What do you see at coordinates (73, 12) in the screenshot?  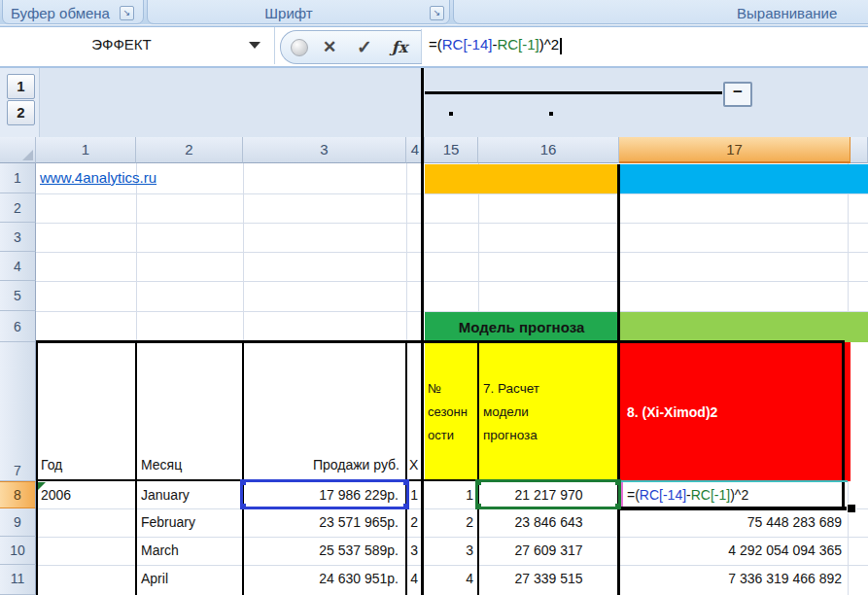 I see `ribbon-group-clipboard: Буфер обмена ↘` at bounding box center [73, 12].